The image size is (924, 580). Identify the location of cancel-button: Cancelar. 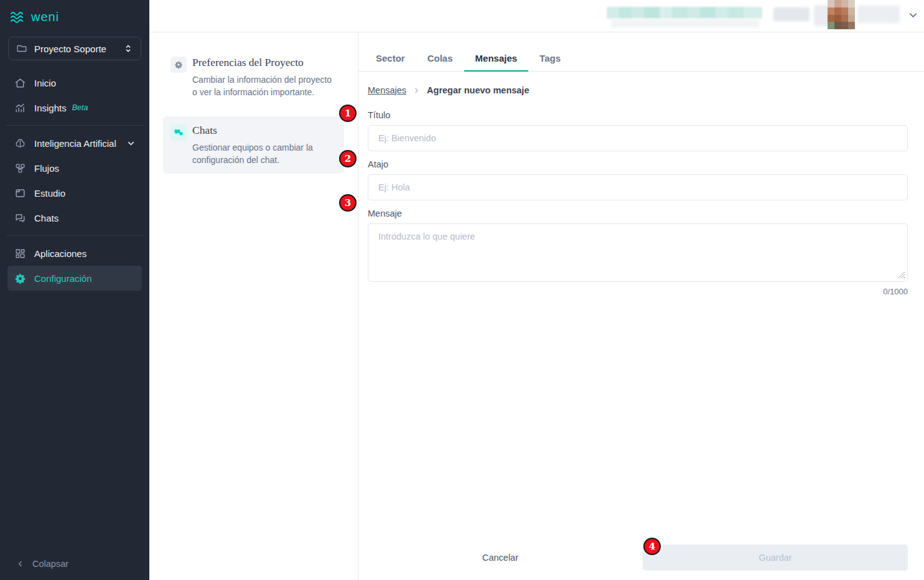
(500, 558).